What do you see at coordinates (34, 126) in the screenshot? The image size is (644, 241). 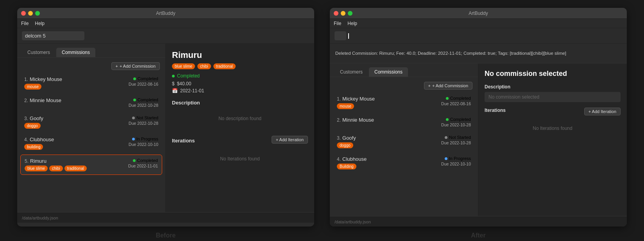 I see `tags-row-3-before: doggo` at bounding box center [34, 126].